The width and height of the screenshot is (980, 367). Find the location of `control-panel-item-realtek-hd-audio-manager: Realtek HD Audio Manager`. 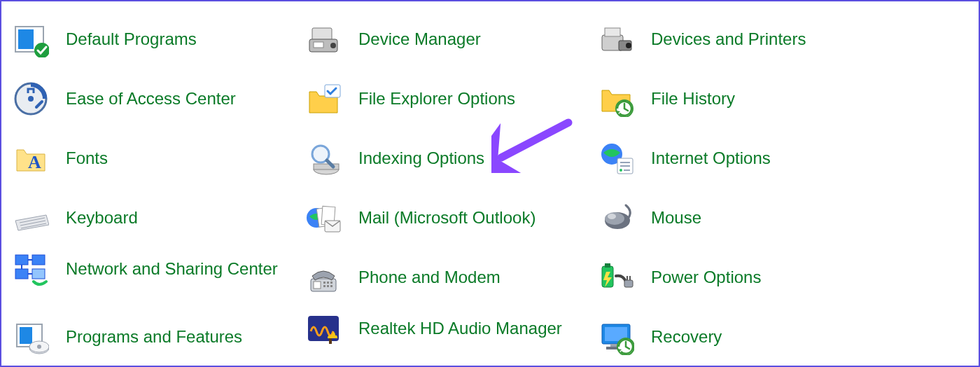

control-panel-item-realtek-hd-audio-manager: Realtek HD Audio Manager is located at coordinates (433, 328).